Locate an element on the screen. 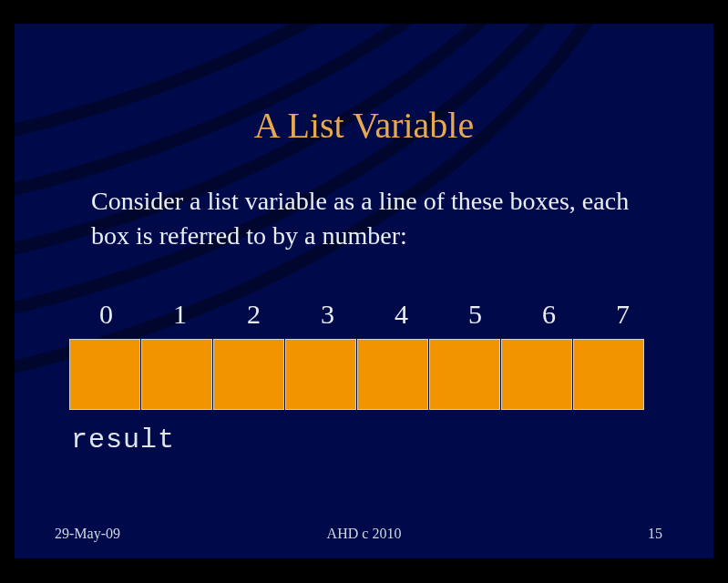  index-label: 5 is located at coordinates (476, 314).